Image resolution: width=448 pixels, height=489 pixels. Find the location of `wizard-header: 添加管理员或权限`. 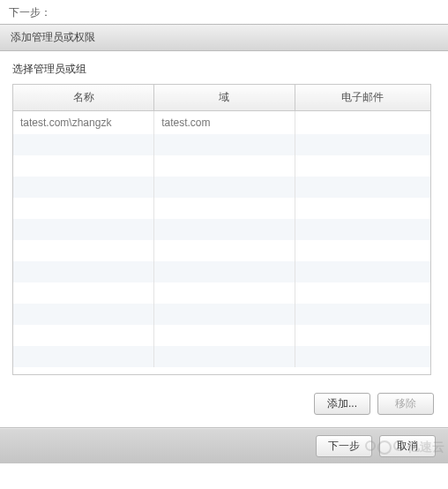

wizard-header: 添加管理员或权限 is located at coordinates (224, 37).